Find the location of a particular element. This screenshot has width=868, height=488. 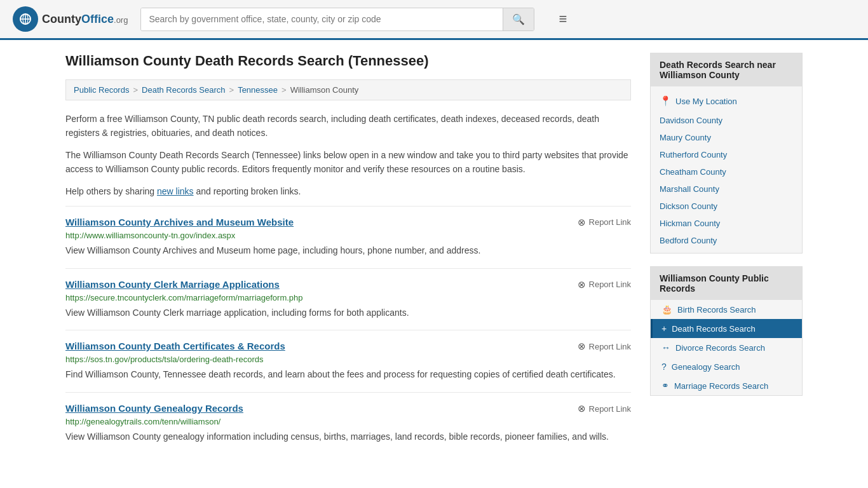

public-record-icon-1: + is located at coordinates (664, 329).